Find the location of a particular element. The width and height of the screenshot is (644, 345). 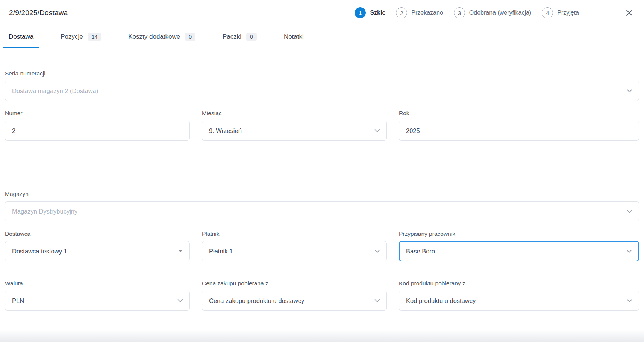

numer-label: Numer is located at coordinates (97, 113).